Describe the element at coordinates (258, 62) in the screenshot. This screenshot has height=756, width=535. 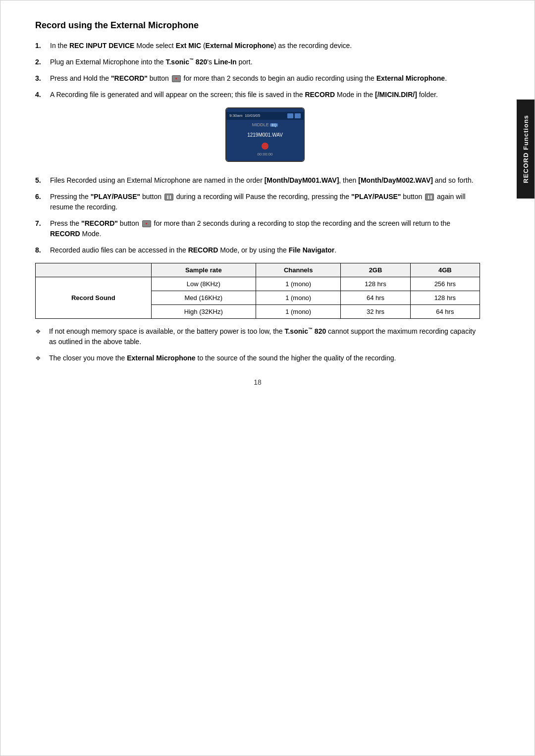
I see `step-2: Plug an External Microphone into the T.s…` at that location.